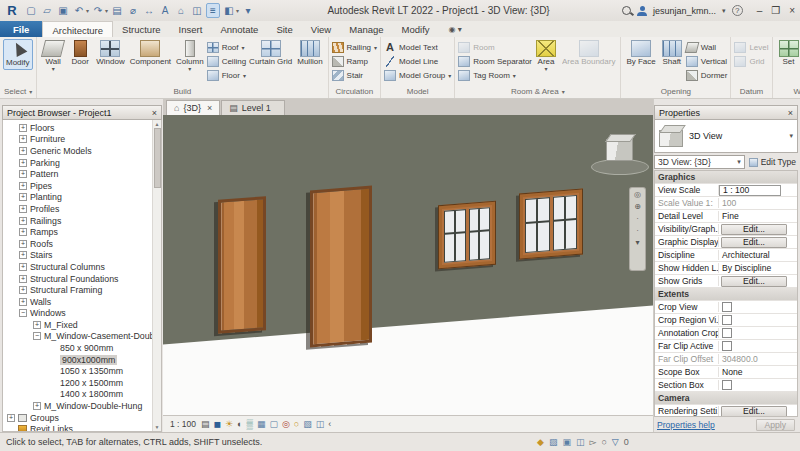  Describe the element at coordinates (158, 427) in the screenshot. I see `scroll-down-icon: ▼` at that location.